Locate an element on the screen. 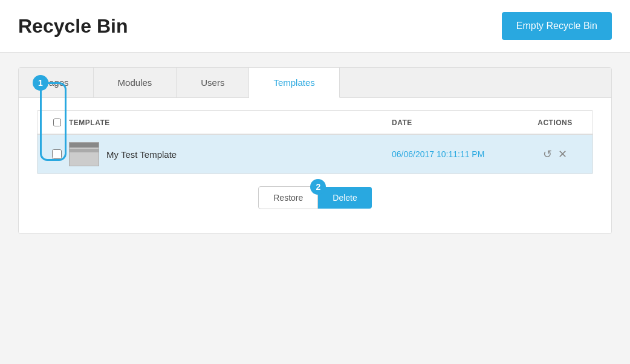  header-checkbox-group: 1 is located at coordinates (57, 122).